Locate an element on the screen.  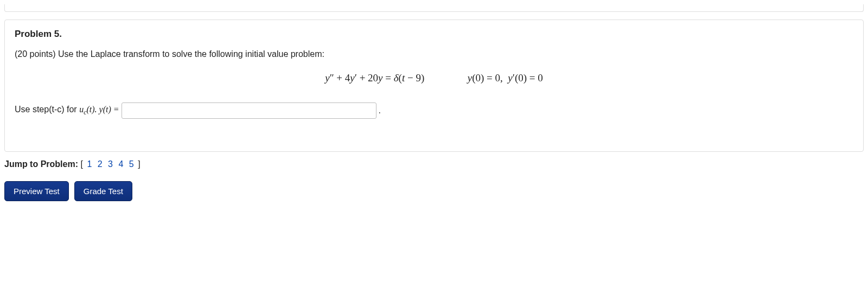
answer-input is located at coordinates (249, 111).